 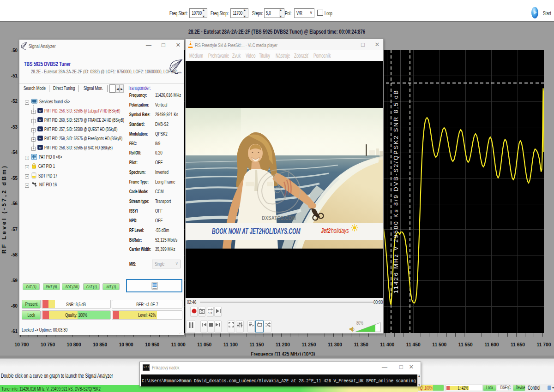 What do you see at coordinates (309, 344) in the screenshot?
I see `svg-text: 11 250` at bounding box center [309, 344].